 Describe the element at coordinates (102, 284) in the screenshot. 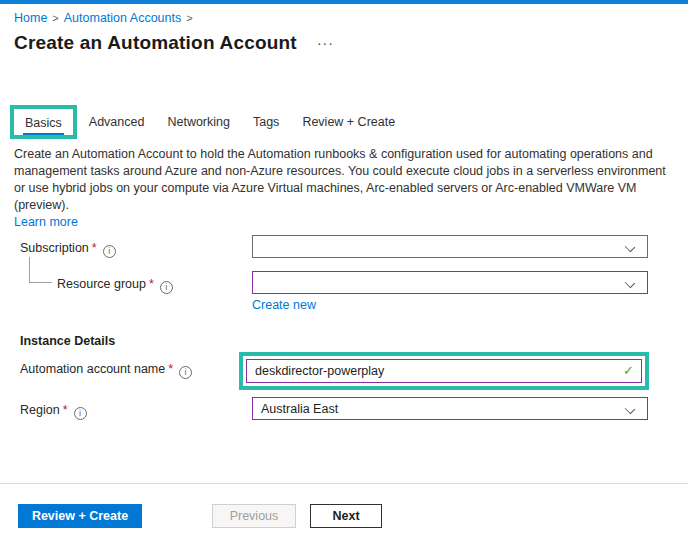

I see `resource-group-label-text: Resource group` at that location.